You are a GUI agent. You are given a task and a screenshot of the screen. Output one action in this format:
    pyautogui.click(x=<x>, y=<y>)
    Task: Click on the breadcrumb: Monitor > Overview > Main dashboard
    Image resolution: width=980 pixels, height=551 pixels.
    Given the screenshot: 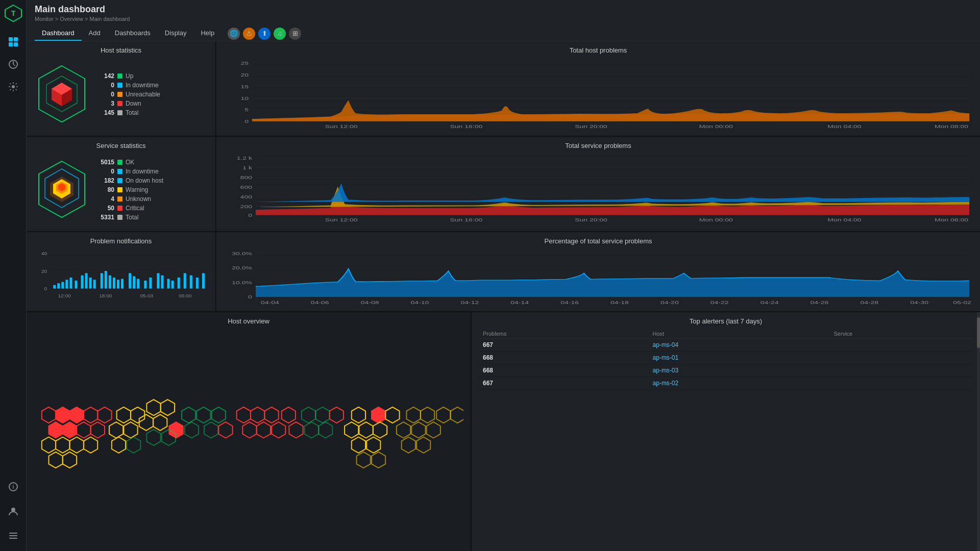 What is the action you would take?
    pyautogui.click(x=503, y=20)
    